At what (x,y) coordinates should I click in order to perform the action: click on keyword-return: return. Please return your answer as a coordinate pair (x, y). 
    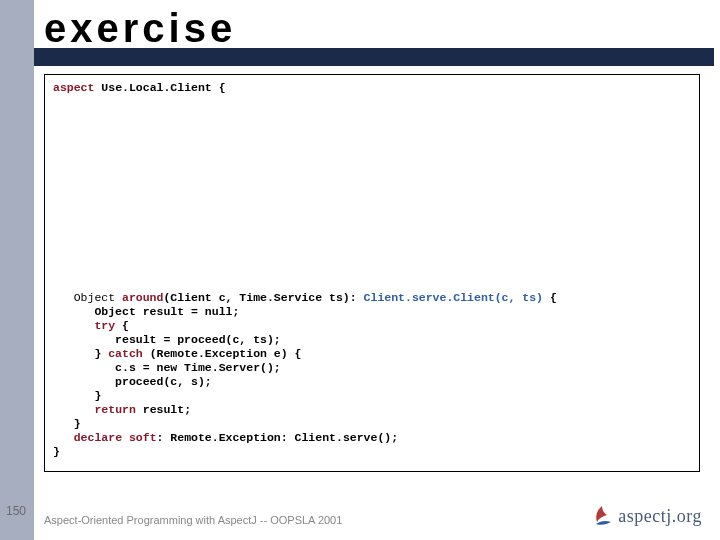
    Looking at the image, I should click on (114, 410).